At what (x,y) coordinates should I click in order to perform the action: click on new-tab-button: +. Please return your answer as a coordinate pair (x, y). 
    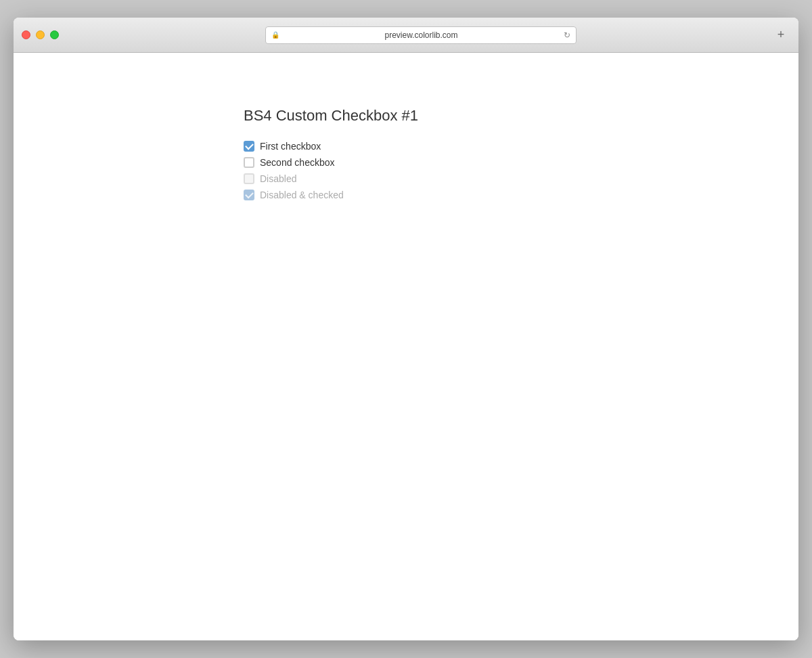
    Looking at the image, I should click on (781, 35).